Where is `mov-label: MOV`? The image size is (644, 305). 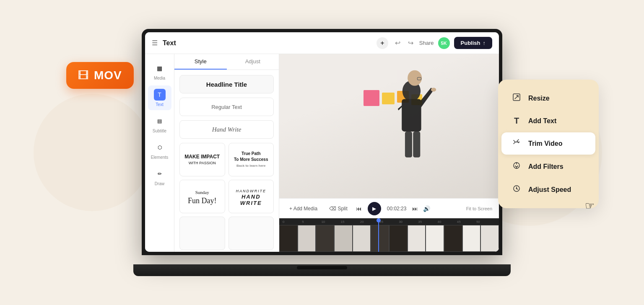 mov-label: MOV is located at coordinates (108, 75).